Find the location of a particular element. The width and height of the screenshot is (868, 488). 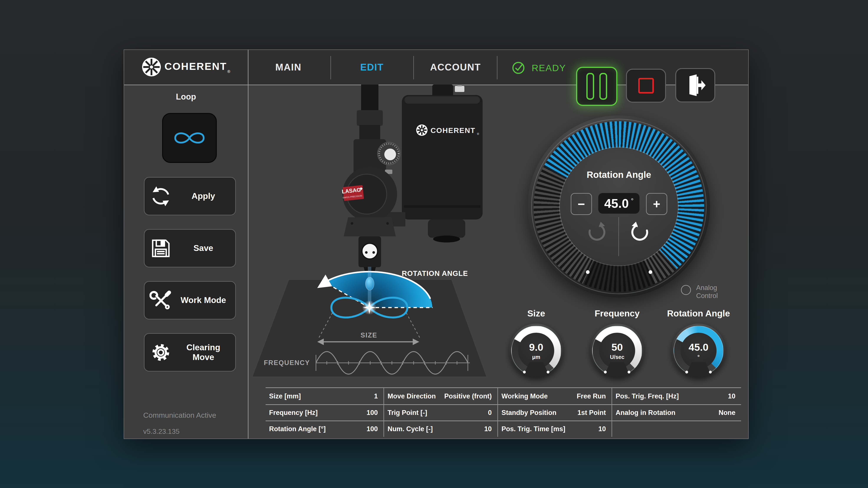

laser-spot is located at coordinates (370, 284).